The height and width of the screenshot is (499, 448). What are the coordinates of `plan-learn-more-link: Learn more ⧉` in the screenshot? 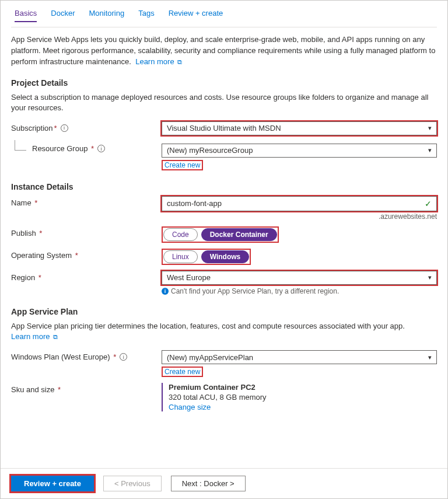 It's located at (34, 336).